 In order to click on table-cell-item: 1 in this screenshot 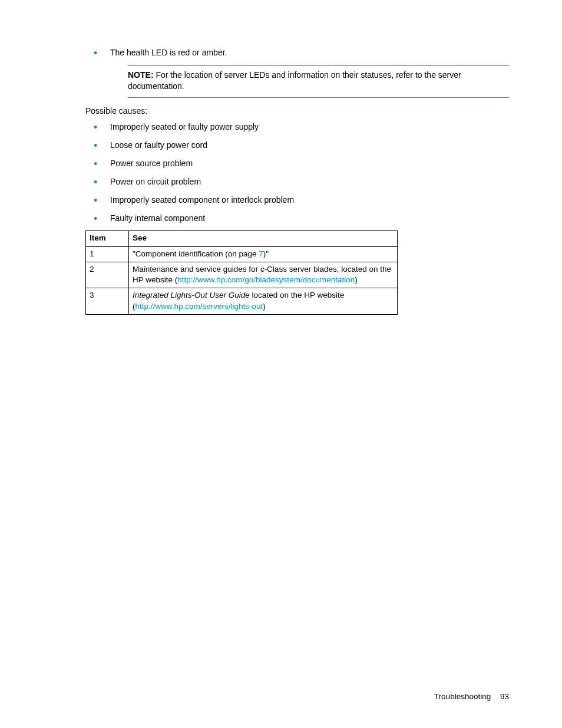, I will do `click(107, 254)`.